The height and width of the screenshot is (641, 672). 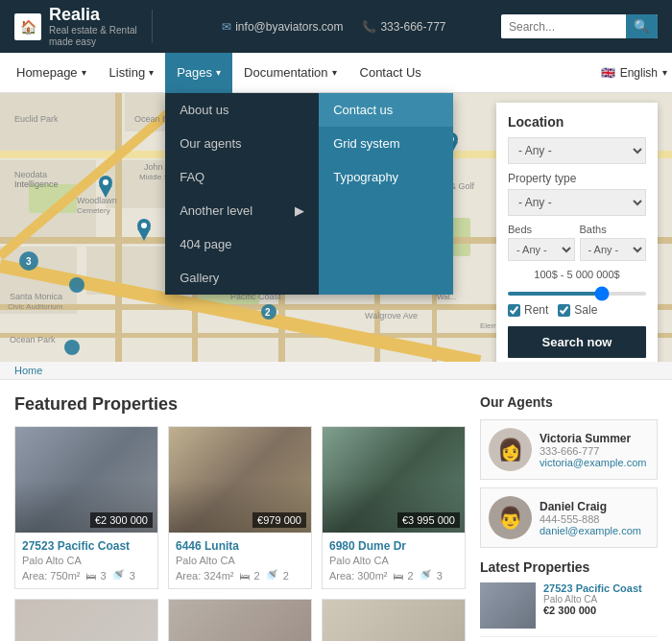 What do you see at coordinates (515, 311) in the screenshot?
I see `rent-checkbox` at bounding box center [515, 311].